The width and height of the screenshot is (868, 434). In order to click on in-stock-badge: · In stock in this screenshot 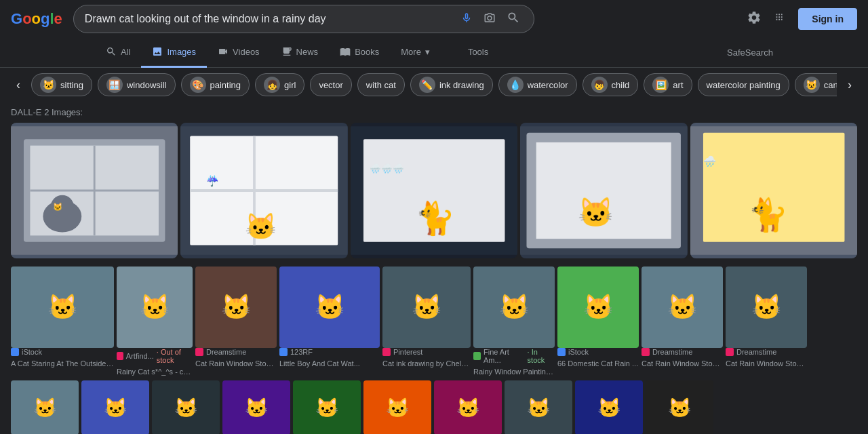, I will do `click(541, 356)`.